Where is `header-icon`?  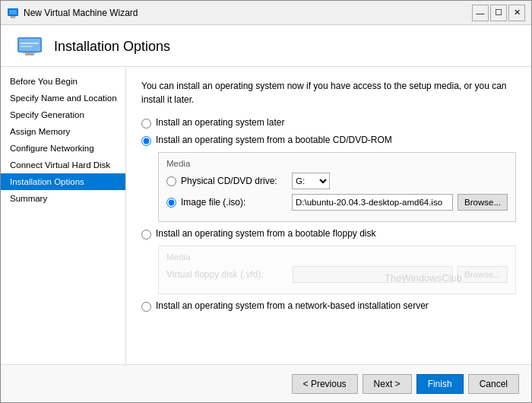
header-icon is located at coordinates (30, 46).